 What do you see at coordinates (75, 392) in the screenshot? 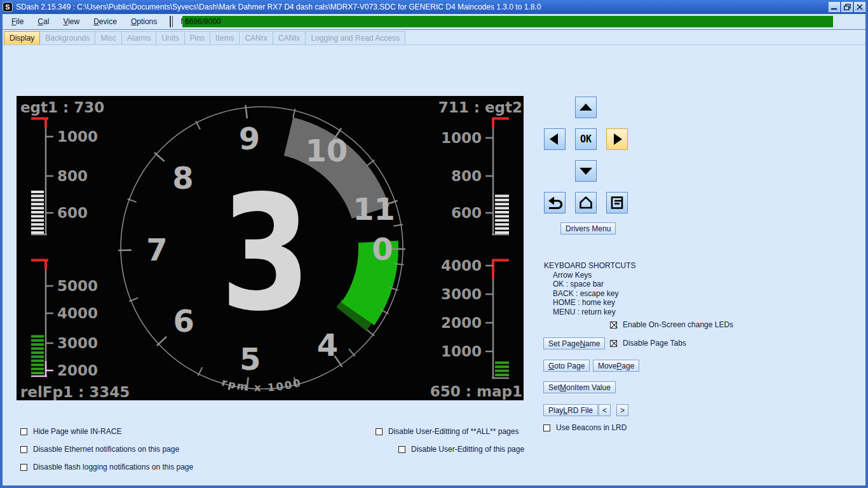
I see `gauge-label: relFp1 : 3345` at bounding box center [75, 392].